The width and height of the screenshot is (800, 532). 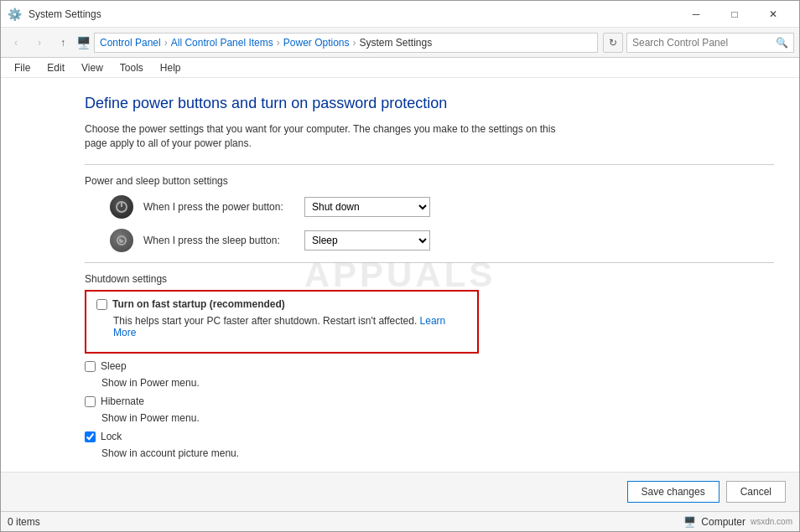 What do you see at coordinates (429, 374) in the screenshot?
I see `sleep-section: Sleep Show in Power menu.` at bounding box center [429, 374].